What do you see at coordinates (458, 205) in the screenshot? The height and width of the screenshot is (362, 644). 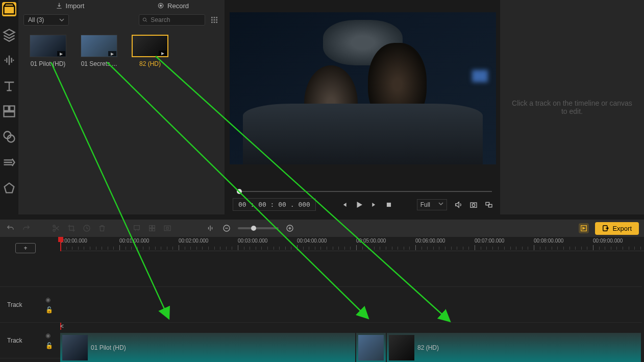 I see `volume-icon` at bounding box center [458, 205].